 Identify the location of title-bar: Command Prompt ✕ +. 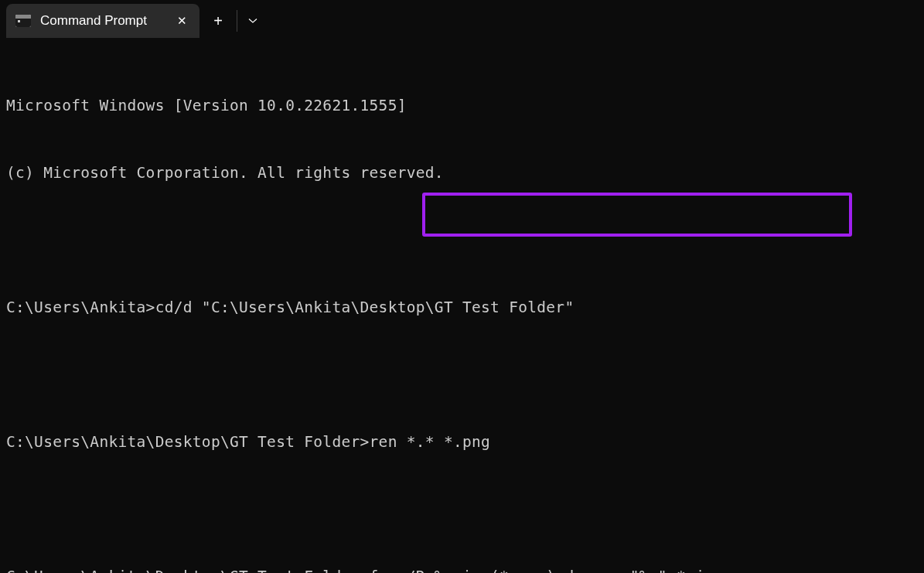
(462, 21).